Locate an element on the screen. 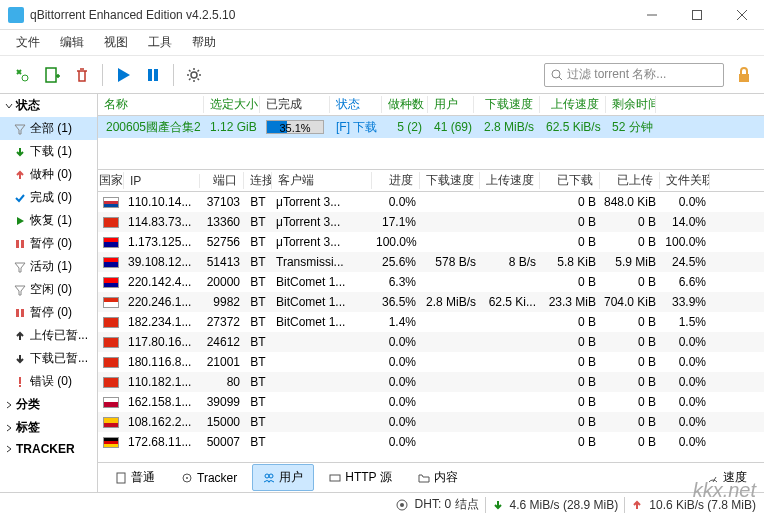 The height and width of the screenshot is (530, 764). close-button is located at coordinates (742, 15).